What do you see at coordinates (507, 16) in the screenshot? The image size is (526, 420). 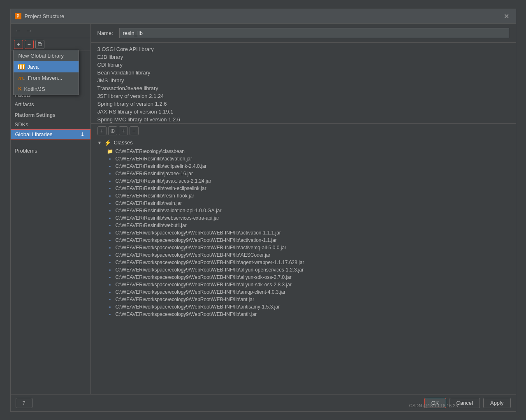 I see `close-button: ✕` at bounding box center [507, 16].